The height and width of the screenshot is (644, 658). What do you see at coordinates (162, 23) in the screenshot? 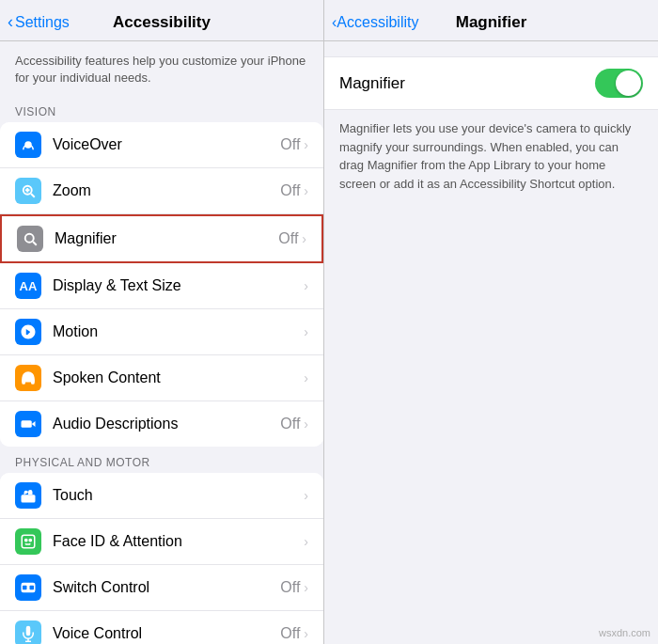
I see `left-title: Accessibility` at bounding box center [162, 23].